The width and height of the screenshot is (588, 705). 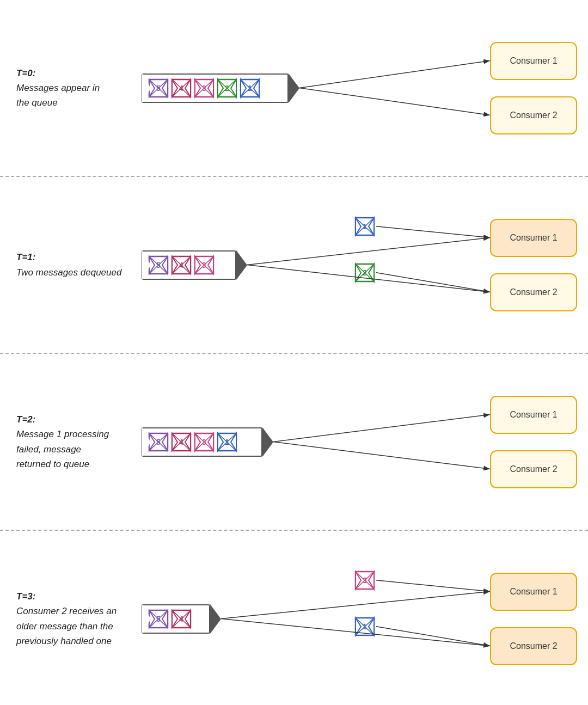 What do you see at coordinates (26, 73) in the screenshot?
I see `time-label-t0: T=0:` at bounding box center [26, 73].